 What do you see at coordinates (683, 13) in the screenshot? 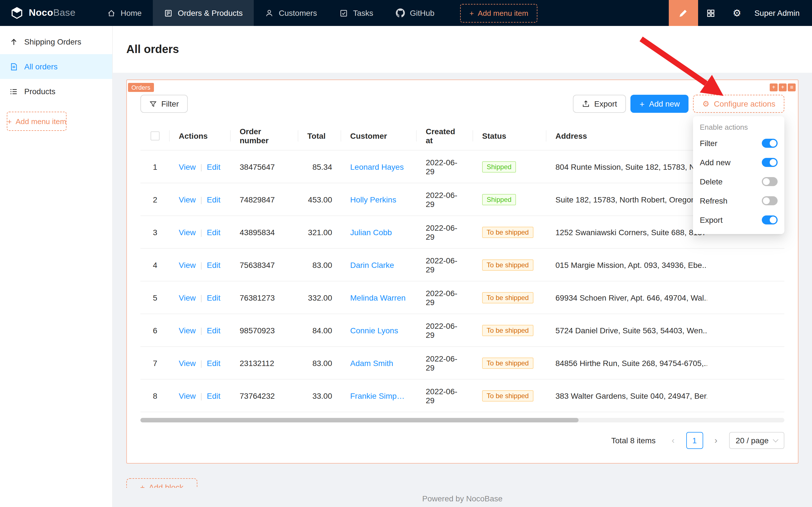
I see `ui-editor-button` at bounding box center [683, 13].